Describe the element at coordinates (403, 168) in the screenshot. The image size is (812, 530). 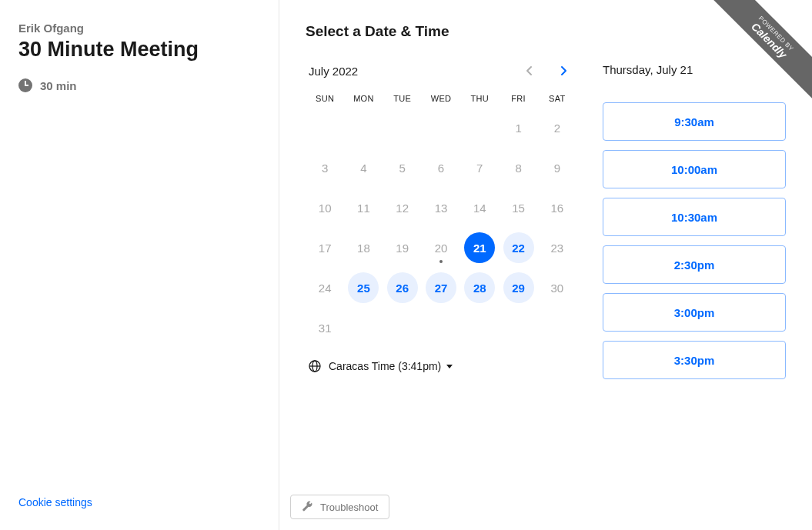
I see `day-cell: 5` at that location.